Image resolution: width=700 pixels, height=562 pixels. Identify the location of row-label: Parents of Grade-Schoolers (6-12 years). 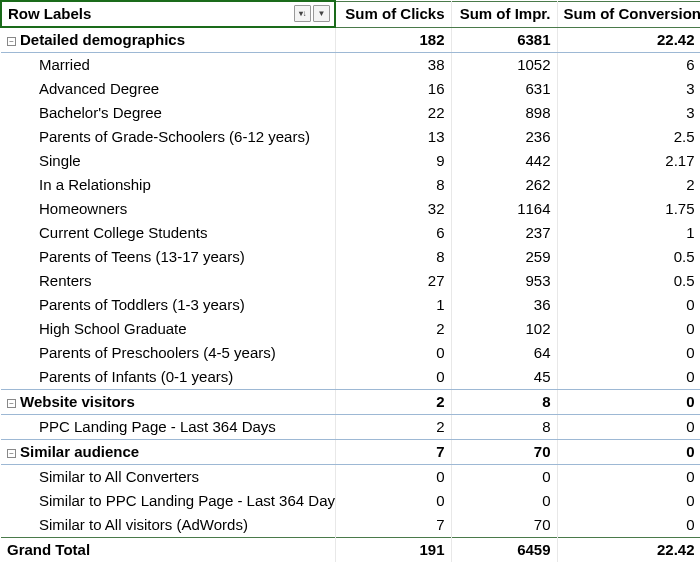
(168, 137).